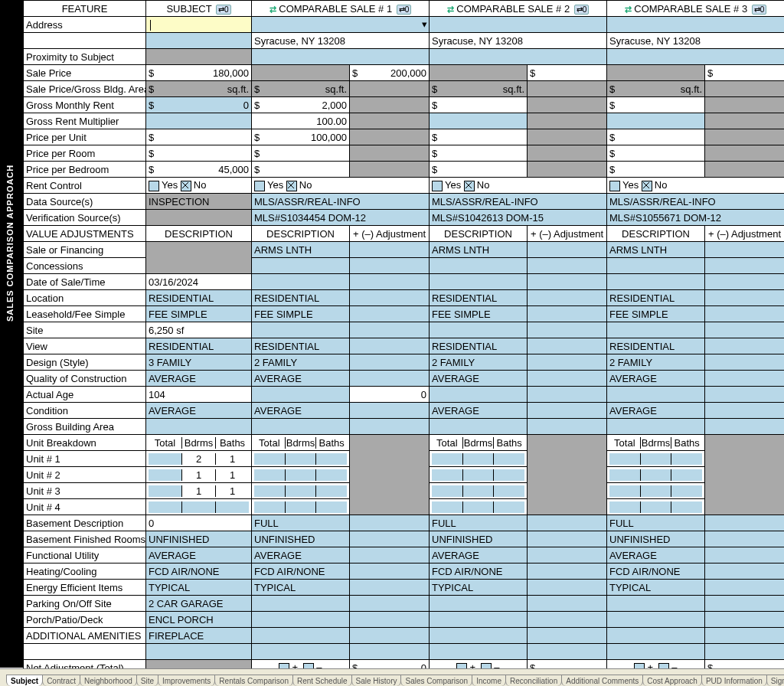 This screenshot has height=686, width=784. I want to click on sale-price-c3: $, so click(745, 74).